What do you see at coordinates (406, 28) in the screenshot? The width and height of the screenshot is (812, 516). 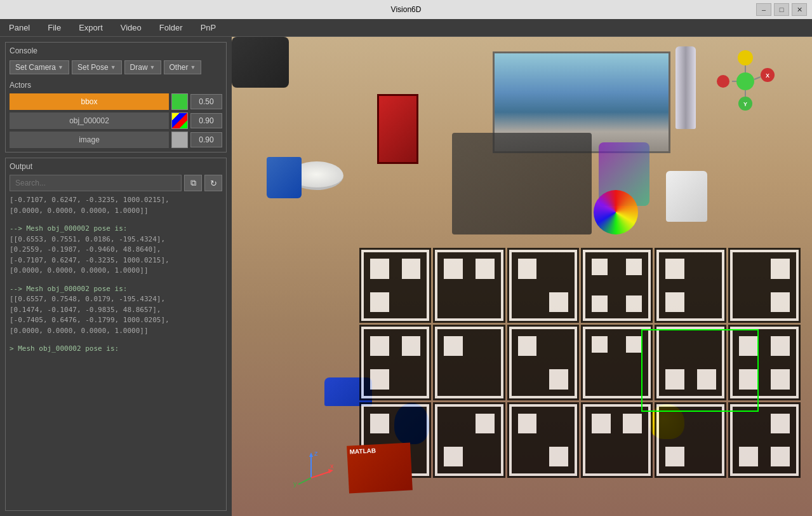 I see `menu-bar: Panel File Export Video Folder PnP` at bounding box center [406, 28].